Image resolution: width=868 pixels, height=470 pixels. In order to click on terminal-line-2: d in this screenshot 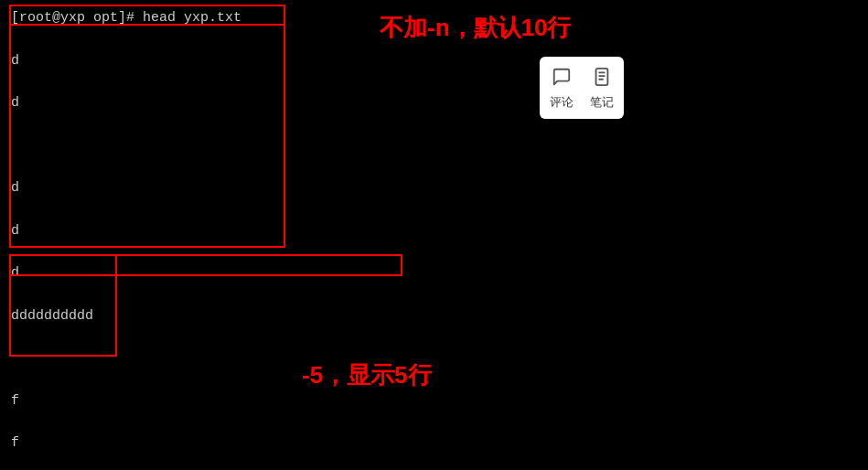, I will do `click(434, 102)`.